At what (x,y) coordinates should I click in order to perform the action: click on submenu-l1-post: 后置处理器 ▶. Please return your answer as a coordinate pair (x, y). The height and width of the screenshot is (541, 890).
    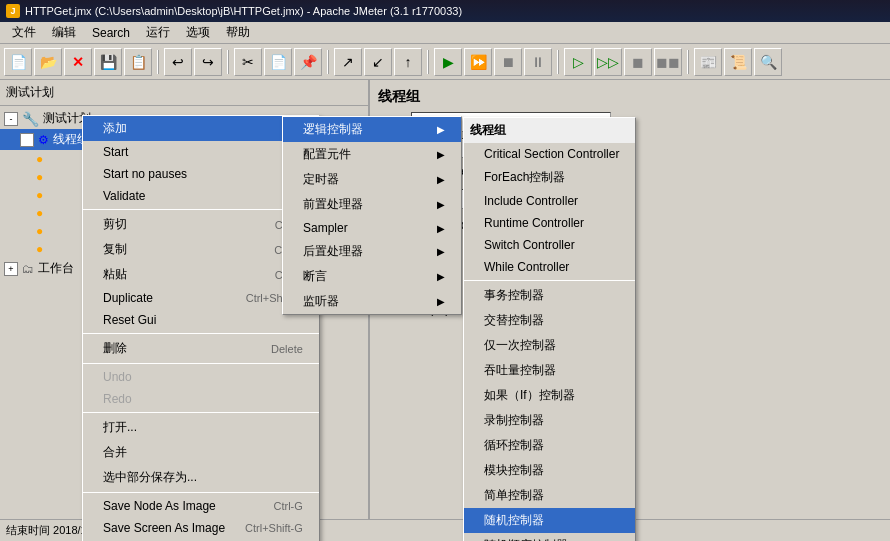
    Looking at the image, I should click on (372, 252).